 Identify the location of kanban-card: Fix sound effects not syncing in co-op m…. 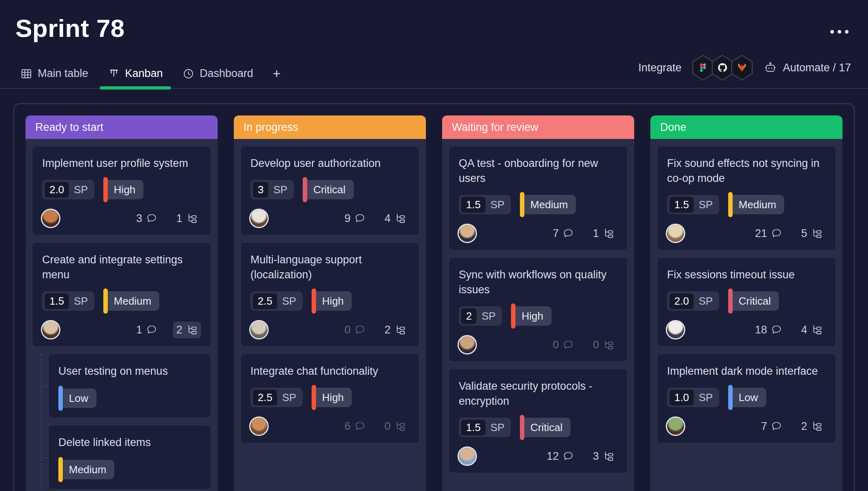
(746, 198).